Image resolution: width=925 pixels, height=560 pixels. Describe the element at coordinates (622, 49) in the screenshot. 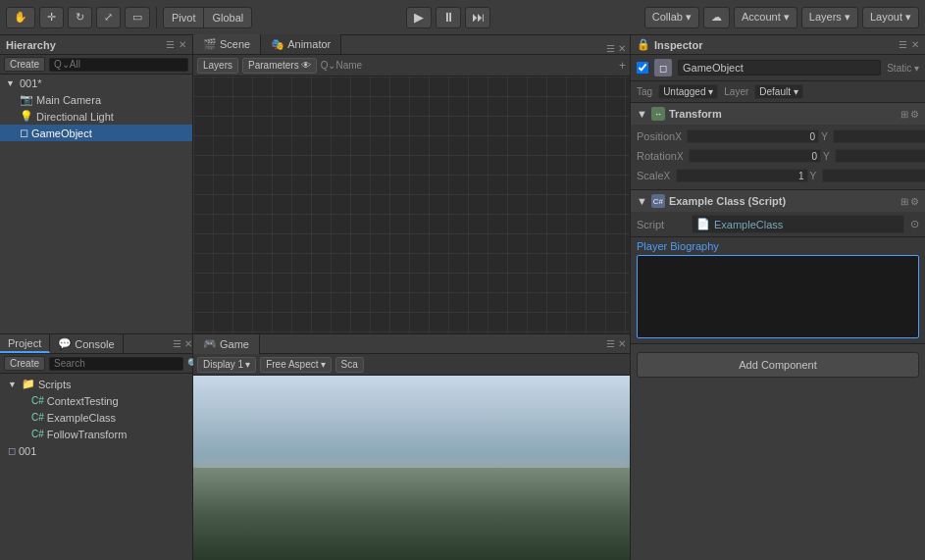

I see `scene-close-icon: ✕` at that location.